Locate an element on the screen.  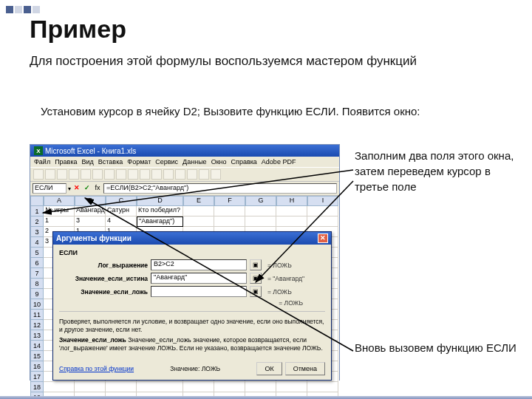
menu-view: Вид is located at coordinates (88, 162).